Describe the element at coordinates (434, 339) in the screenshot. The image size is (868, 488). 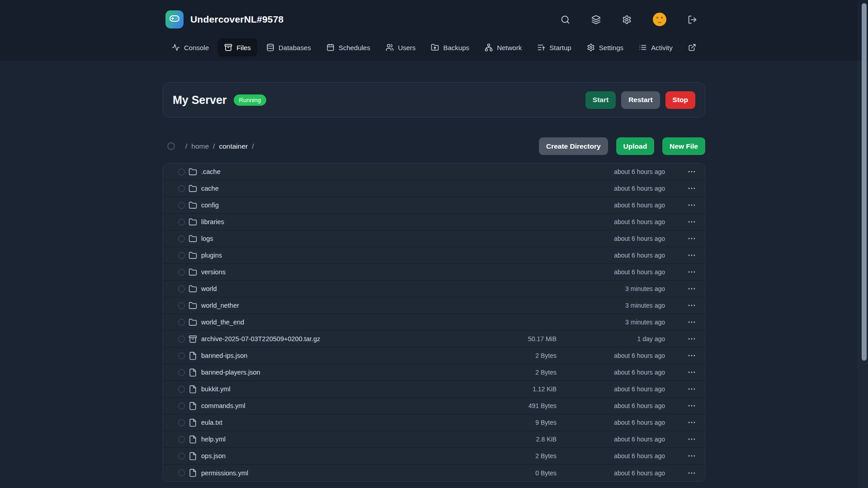
I see `file-row: archive-2025-07-03T220509+0200.tar.gz50.…` at that location.